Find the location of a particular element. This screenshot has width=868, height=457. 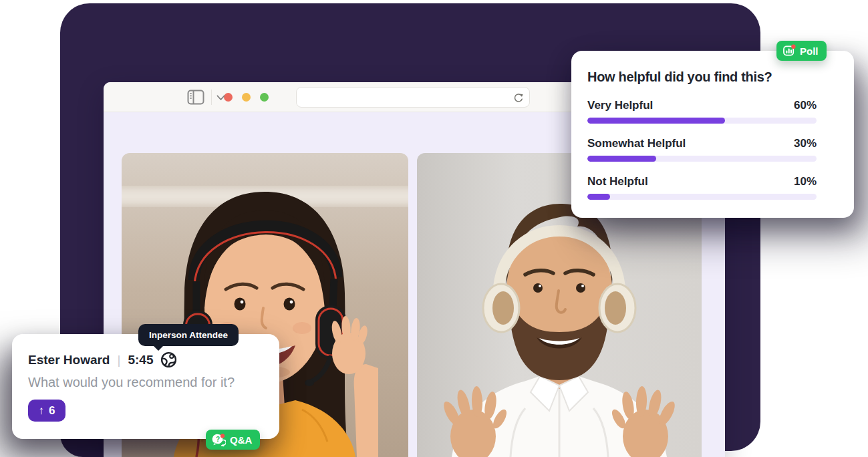

poll-option-label: Very Helpful is located at coordinates (620, 106).